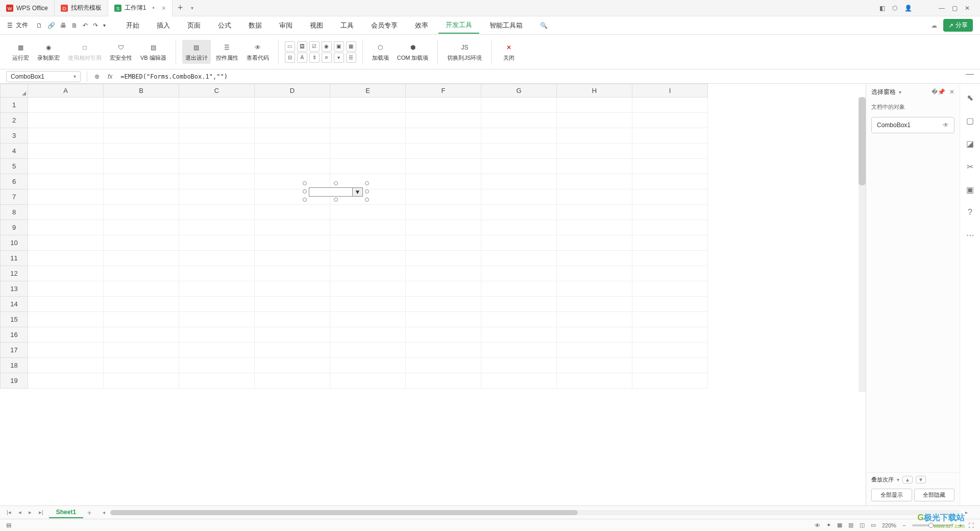 This screenshot has width=980, height=531. What do you see at coordinates (63, 26) in the screenshot?
I see `print-icon: 🖶` at bounding box center [63, 26].